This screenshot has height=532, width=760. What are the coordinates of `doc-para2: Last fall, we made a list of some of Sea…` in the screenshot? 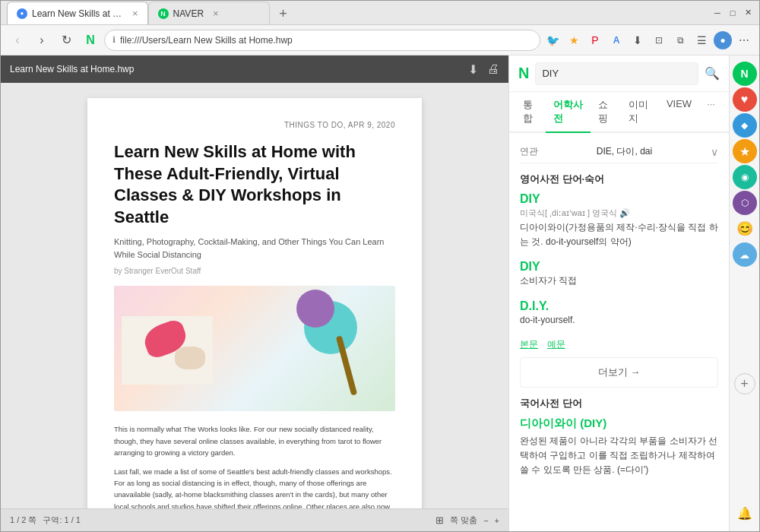 It's located at (255, 487).